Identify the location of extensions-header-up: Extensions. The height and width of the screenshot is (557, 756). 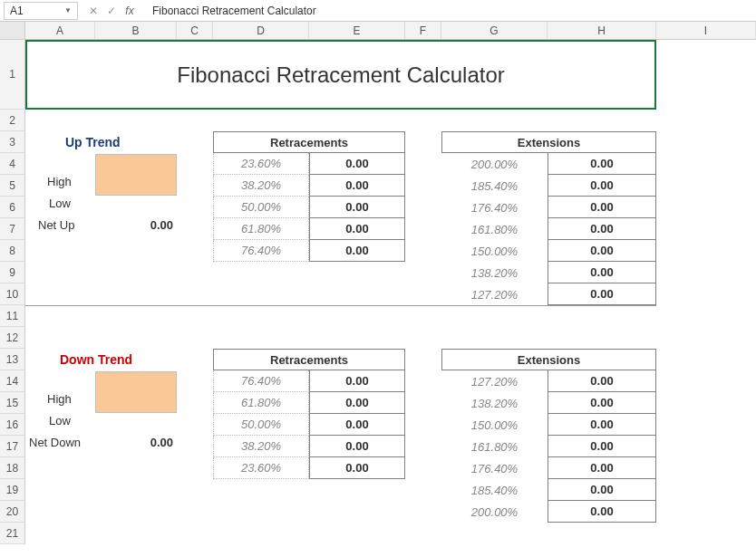
(549, 142).